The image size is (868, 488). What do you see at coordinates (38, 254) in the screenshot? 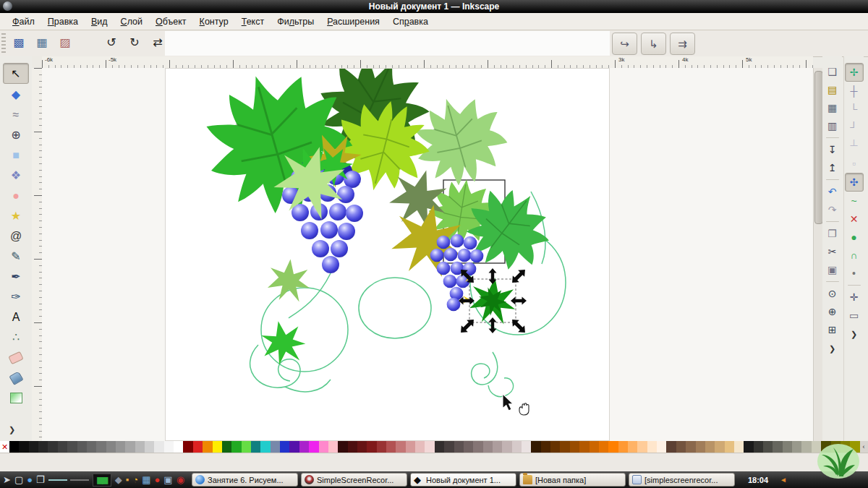
I see `vertical-ruler` at bounding box center [38, 254].